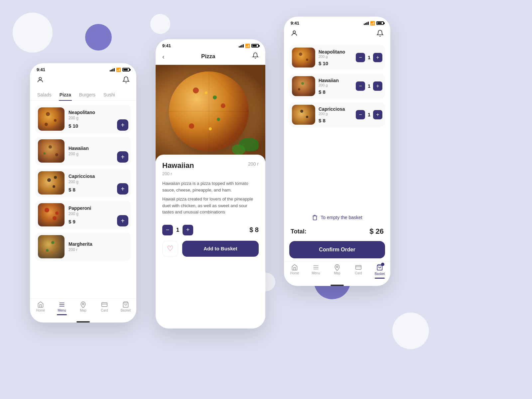 This screenshot has width=532, height=399. Describe the element at coordinates (83, 151) in the screenshot. I see `list-item: Hawaiian 200 g +` at that location.